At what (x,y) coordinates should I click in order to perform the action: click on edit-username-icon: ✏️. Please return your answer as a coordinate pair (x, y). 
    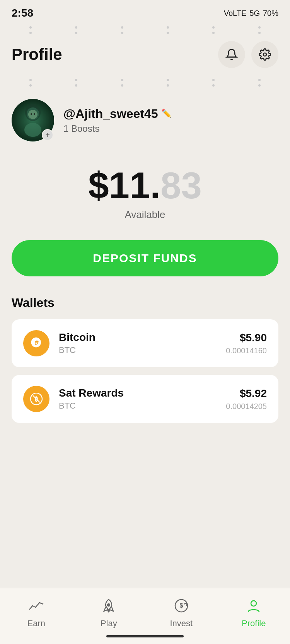
    Looking at the image, I should click on (166, 114).